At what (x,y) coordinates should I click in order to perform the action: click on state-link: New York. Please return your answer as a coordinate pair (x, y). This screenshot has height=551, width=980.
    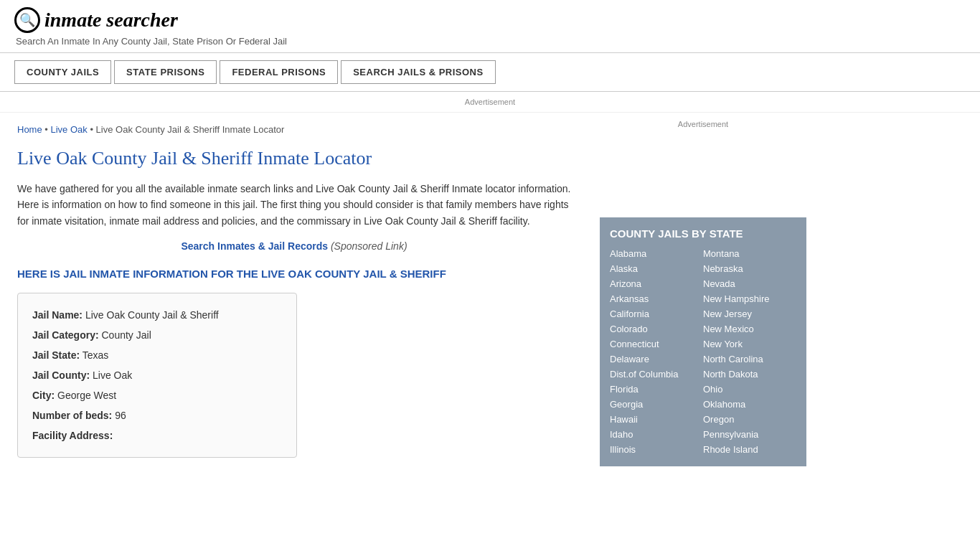
    Looking at the image, I should click on (750, 344).